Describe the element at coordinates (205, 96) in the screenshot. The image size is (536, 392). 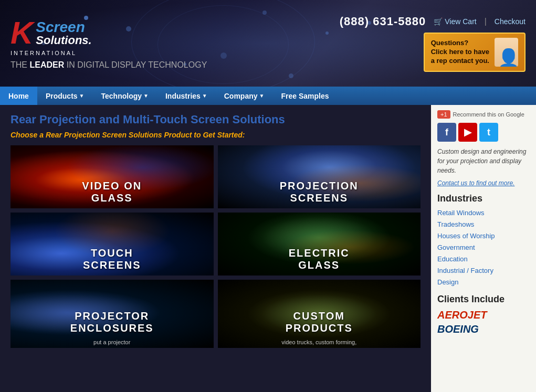
I see `industries-arrow: ▼` at that location.